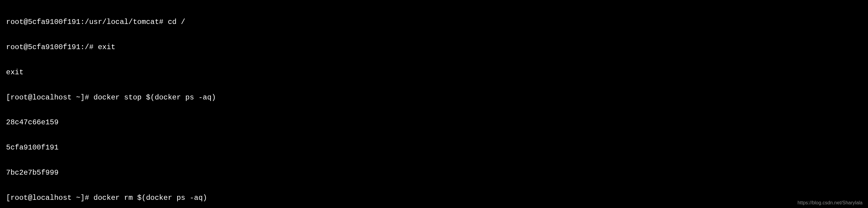 Image resolution: width=868 pixels, height=208 pixels. What do you see at coordinates (32, 123) in the screenshot?
I see `output-text: 28c47c66e159` at bounding box center [32, 123].